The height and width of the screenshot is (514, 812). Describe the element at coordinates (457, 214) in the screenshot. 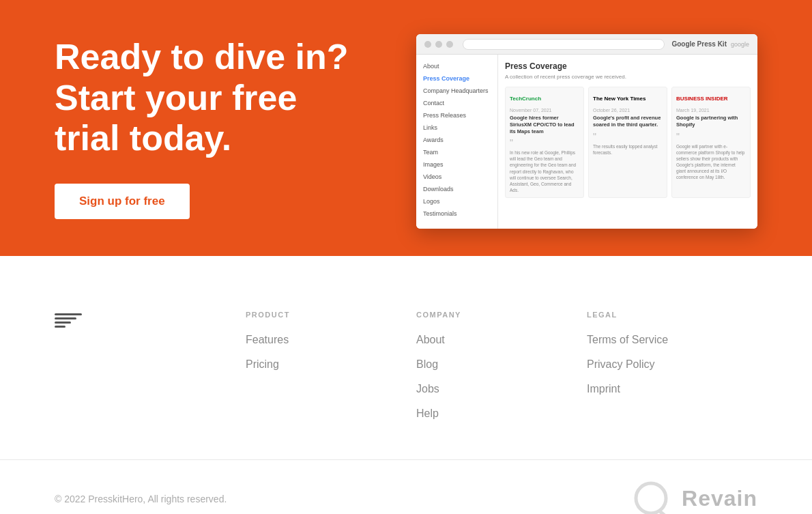

I see `sidebar-testimonials: Testimonials` at that location.